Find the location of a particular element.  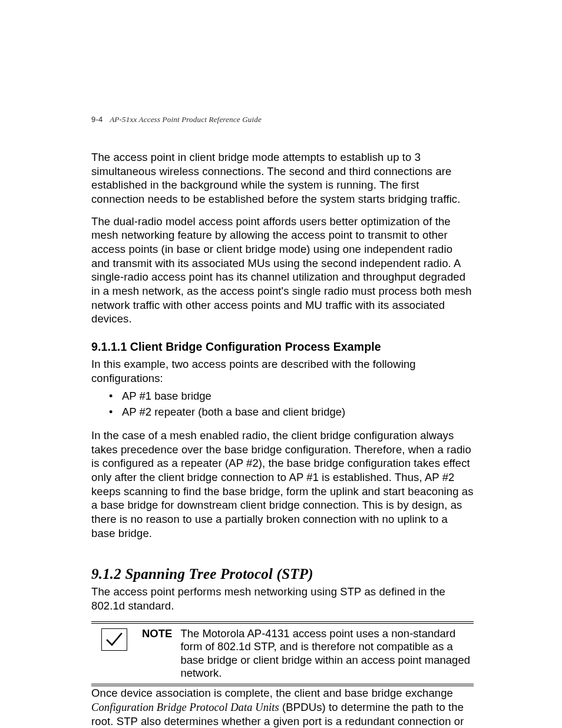

text-run: Once device association is complete, the… is located at coordinates (272, 693).